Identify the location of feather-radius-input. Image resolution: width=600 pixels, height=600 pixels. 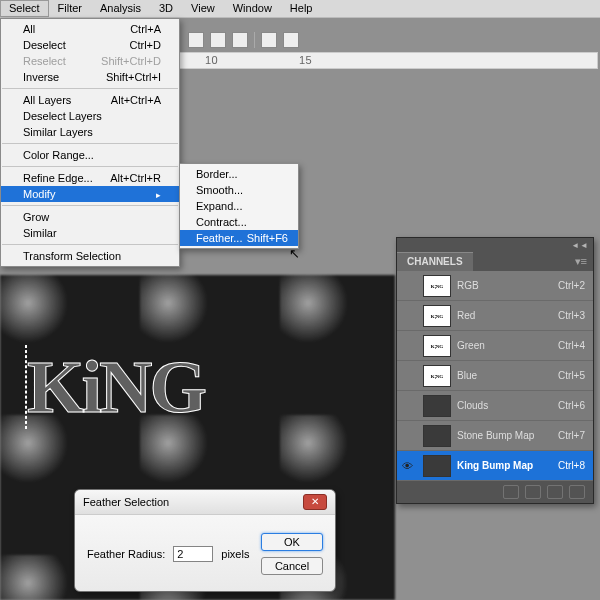
(193, 554).